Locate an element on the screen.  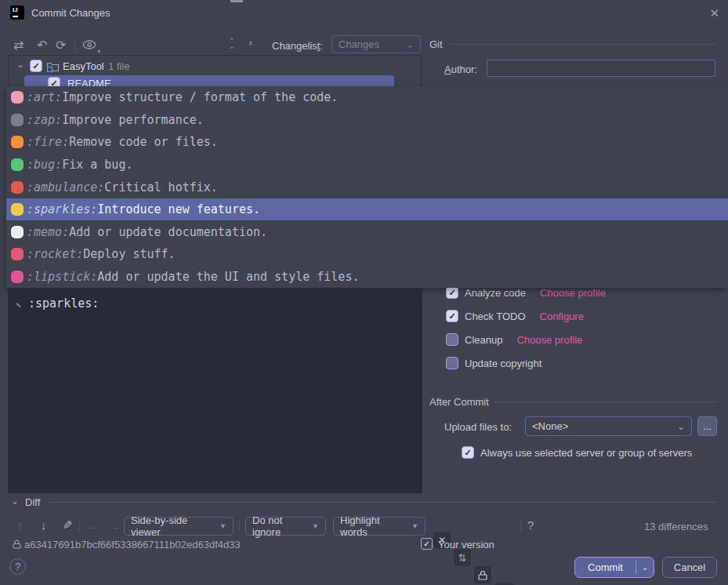
configure-link: Configure is located at coordinates (562, 317).